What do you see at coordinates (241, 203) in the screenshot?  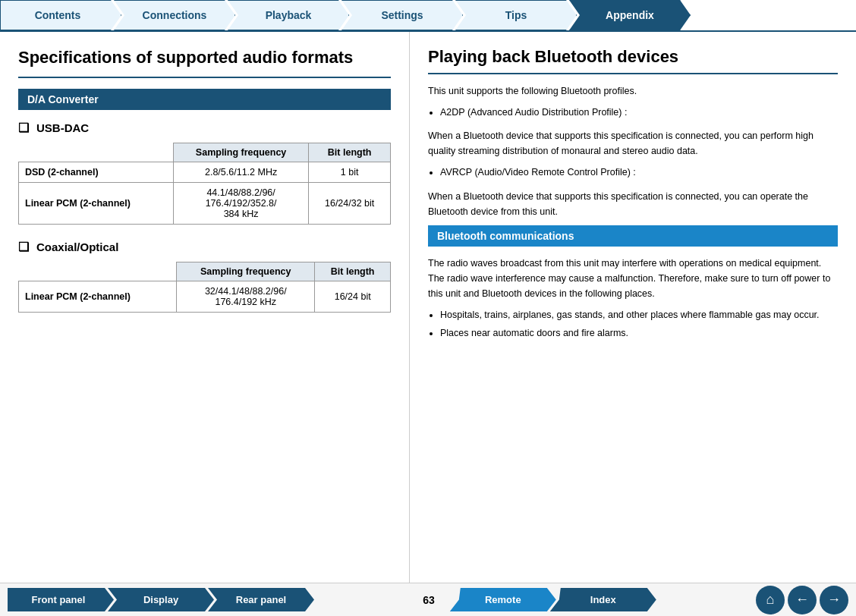 I see `usb-row2-freq: 44.1/48/88.2/96/176.4/192/352.8/384 kHz` at bounding box center [241, 203].